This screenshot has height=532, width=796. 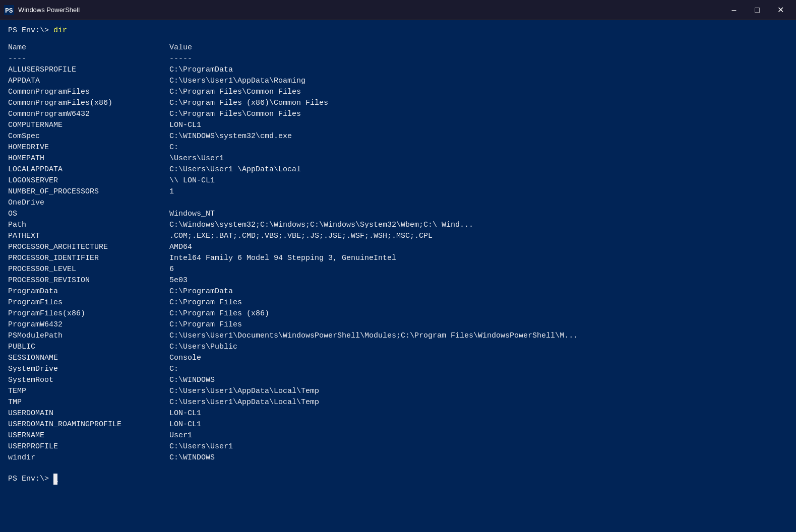 What do you see at coordinates (479, 436) in the screenshot?
I see `row-value: User1` at bounding box center [479, 436].